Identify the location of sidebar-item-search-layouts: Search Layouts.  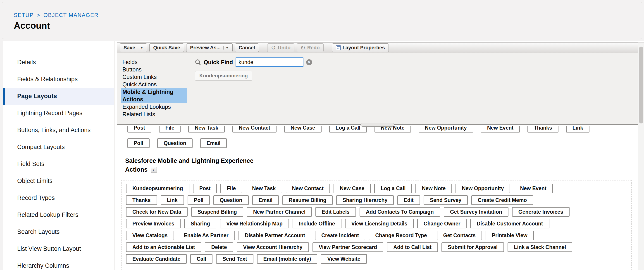
(59, 232).